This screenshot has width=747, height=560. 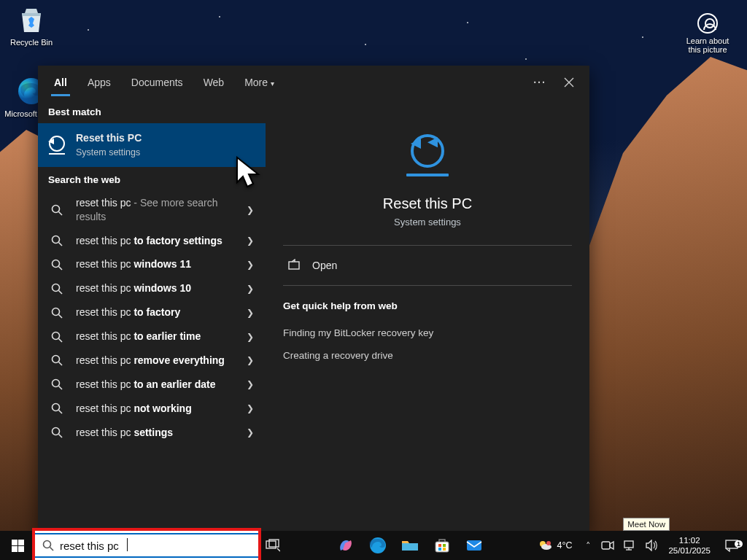 I want to click on tab-documents: Documents, so click(x=158, y=83).